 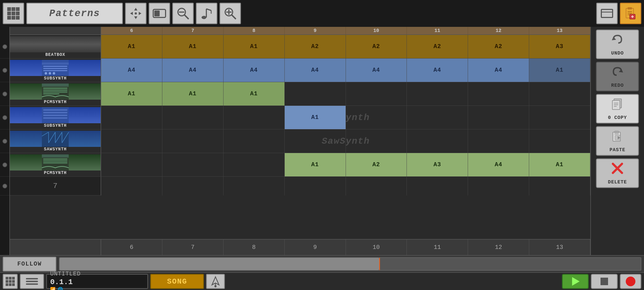 I want to click on grid-view-button, so click(x=13, y=13).